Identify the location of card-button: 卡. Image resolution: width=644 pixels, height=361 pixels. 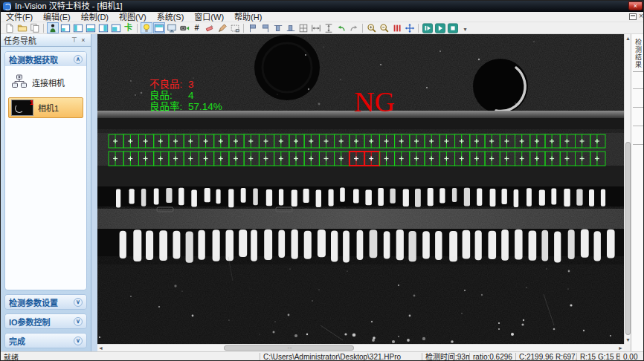
(129, 28).